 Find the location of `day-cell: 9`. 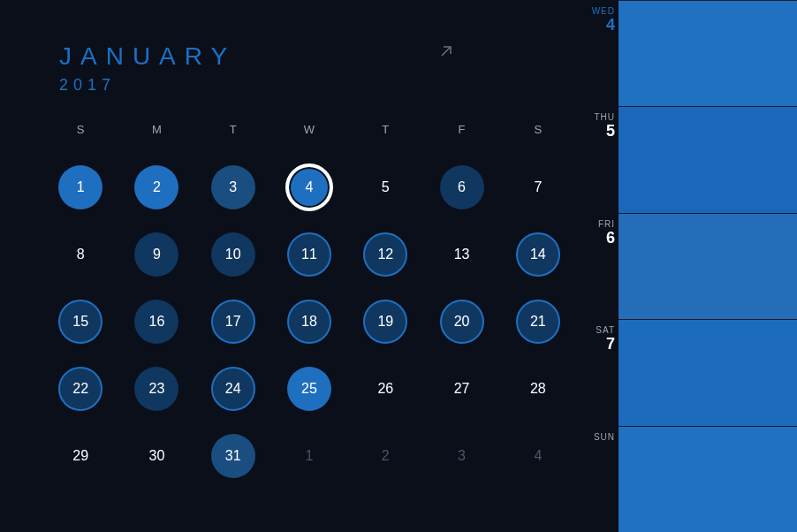

day-cell: 9 is located at coordinates (156, 255).